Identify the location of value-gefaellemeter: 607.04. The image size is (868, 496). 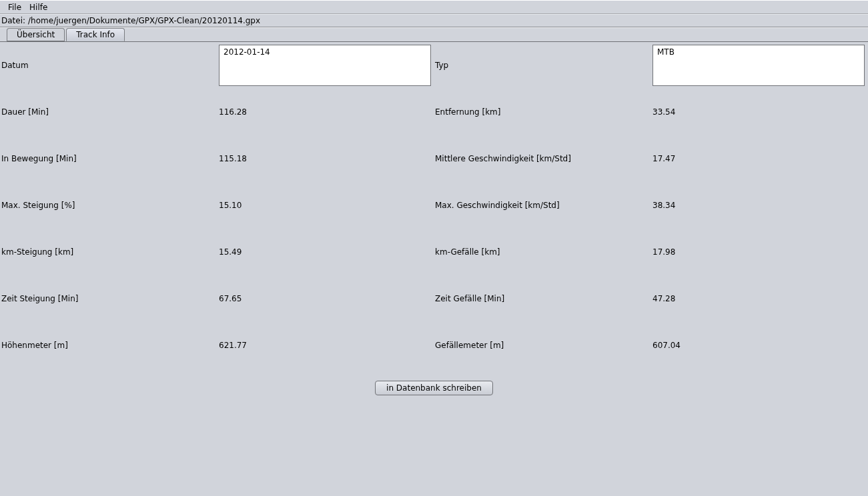
(759, 345).